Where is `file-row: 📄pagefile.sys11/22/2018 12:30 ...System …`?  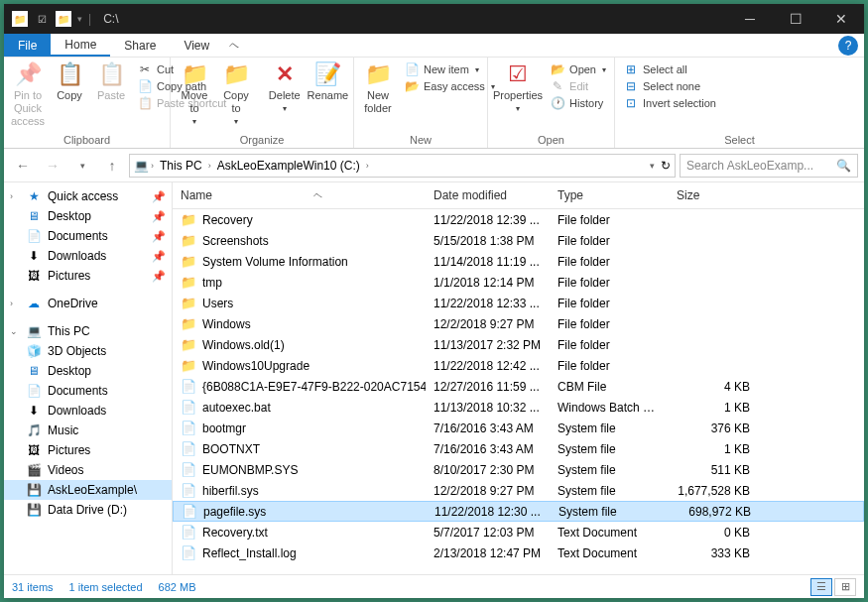 file-row: 📄pagefile.sys11/22/2018 12:30 ...System … is located at coordinates (518, 512).